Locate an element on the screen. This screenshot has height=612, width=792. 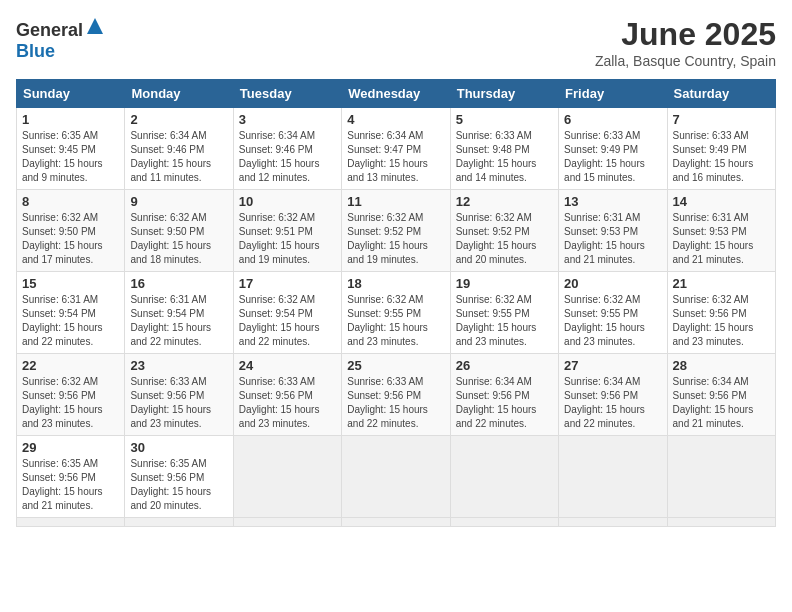
table-row: 1 Sunrise: 6:35 AM Sunset: 9:45 PM Dayli… is located at coordinates (71, 149).